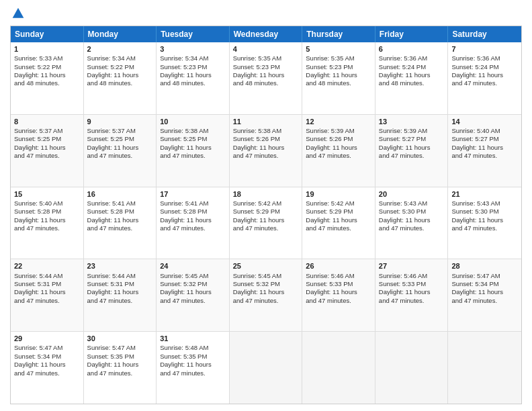  Describe the element at coordinates (193, 295) in the screenshot. I see `calendar-cell-24: 24Sunrise: 5:45 AMSunset: 5:32 PMDayligh…` at that location.